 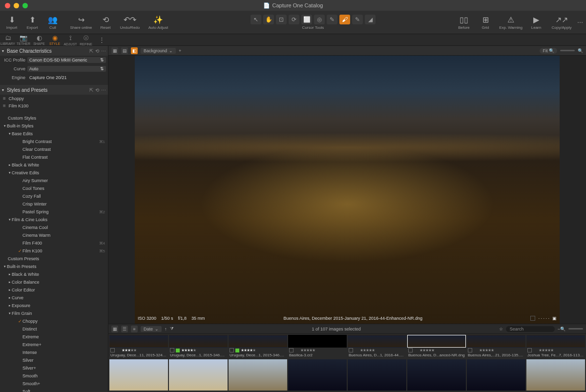 What do you see at coordinates (485, 22) in the screenshot?
I see `grid-button: ⊞Grid` at bounding box center [485, 22].